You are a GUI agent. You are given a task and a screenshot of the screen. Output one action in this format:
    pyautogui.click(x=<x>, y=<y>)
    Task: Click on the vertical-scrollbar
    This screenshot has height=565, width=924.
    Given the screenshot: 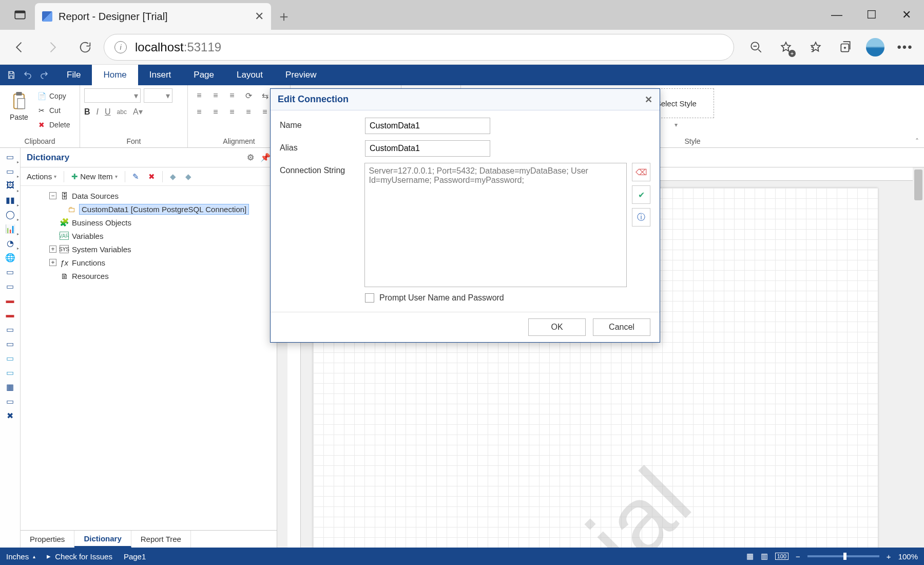 What is the action you would take?
    pyautogui.click(x=918, y=357)
    